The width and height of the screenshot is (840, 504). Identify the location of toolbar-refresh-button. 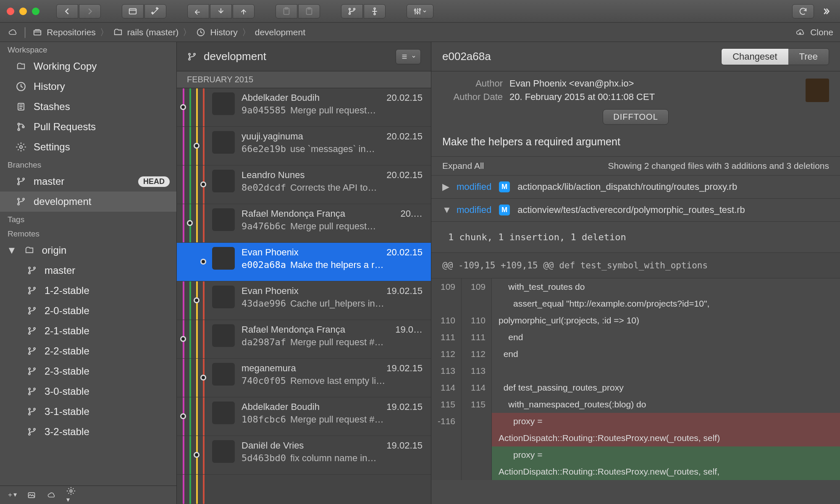
(803, 11).